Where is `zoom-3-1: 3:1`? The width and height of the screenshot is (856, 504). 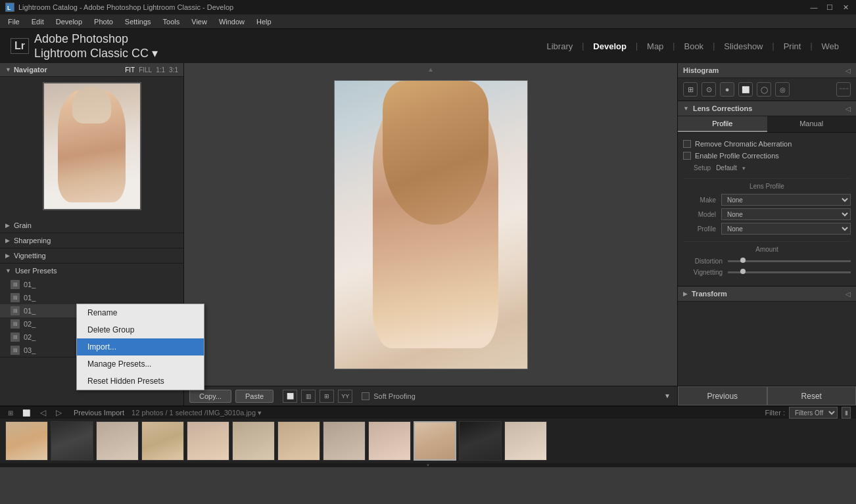
zoom-3-1: 3:1 is located at coordinates (174, 70).